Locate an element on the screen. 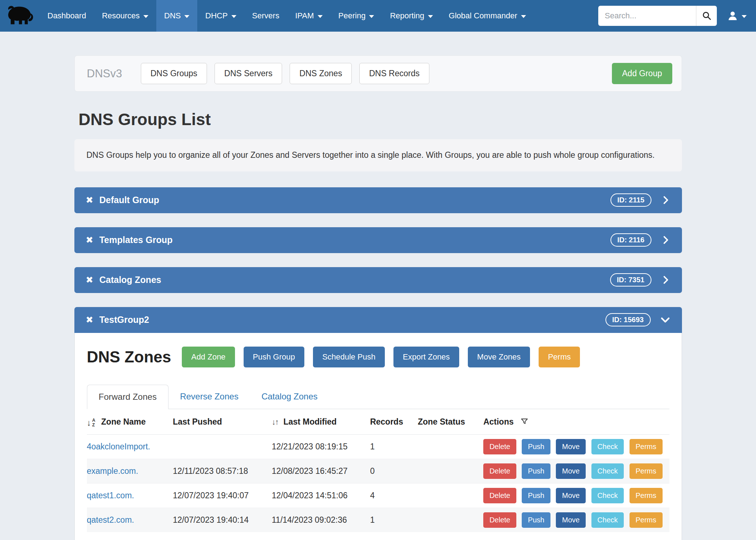 The height and width of the screenshot is (540, 756). user-menu is located at coordinates (737, 16).